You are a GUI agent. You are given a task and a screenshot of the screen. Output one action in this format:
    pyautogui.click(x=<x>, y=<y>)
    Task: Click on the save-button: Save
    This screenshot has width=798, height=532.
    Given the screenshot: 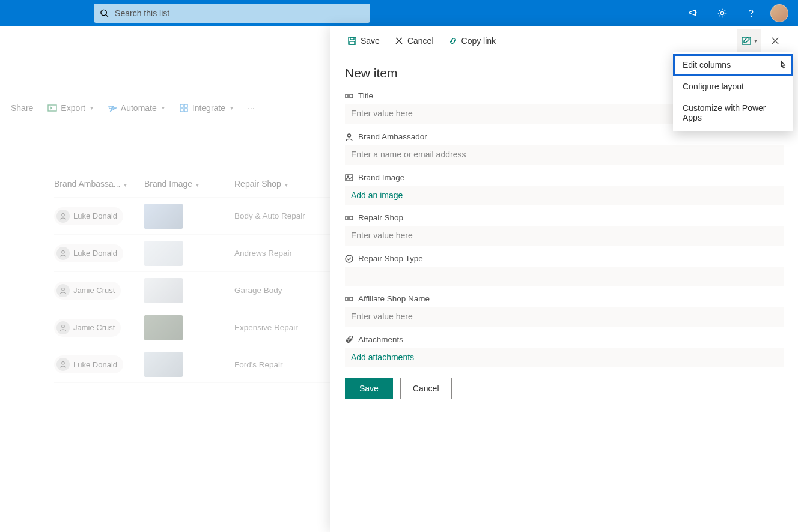 What is the action you would take?
    pyautogui.click(x=369, y=388)
    